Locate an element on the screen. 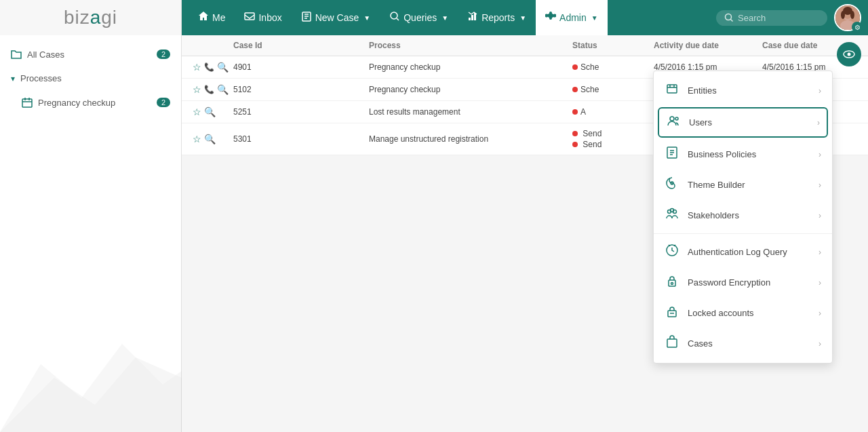  password-encryption-icon is located at coordinates (672, 282).